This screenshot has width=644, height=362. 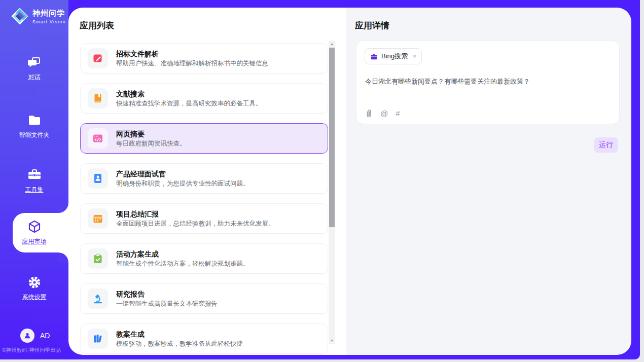 I want to click on scrollbar-thumb, so click(x=332, y=137).